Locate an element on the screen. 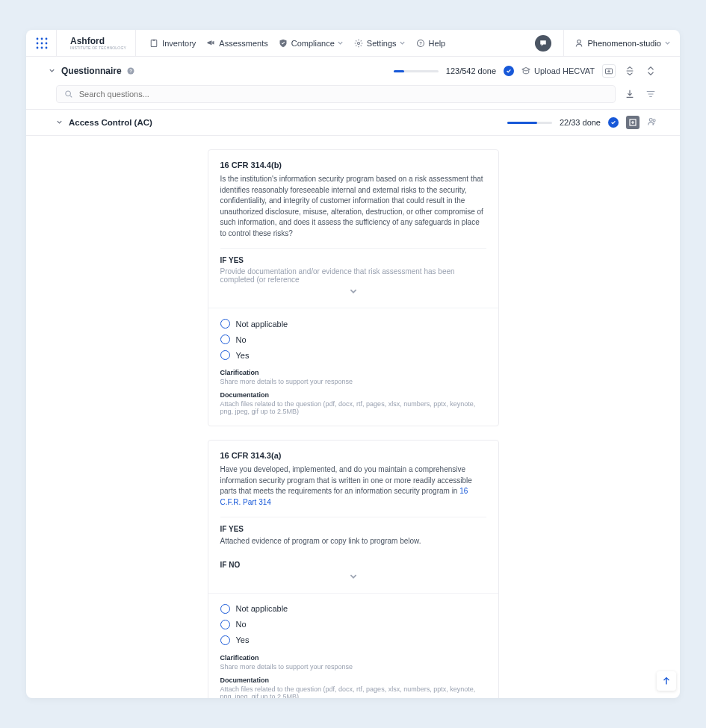 The image size is (706, 728). question-card: 16 CFR 314.3(a) Have you developed, impl… is located at coordinates (353, 569).